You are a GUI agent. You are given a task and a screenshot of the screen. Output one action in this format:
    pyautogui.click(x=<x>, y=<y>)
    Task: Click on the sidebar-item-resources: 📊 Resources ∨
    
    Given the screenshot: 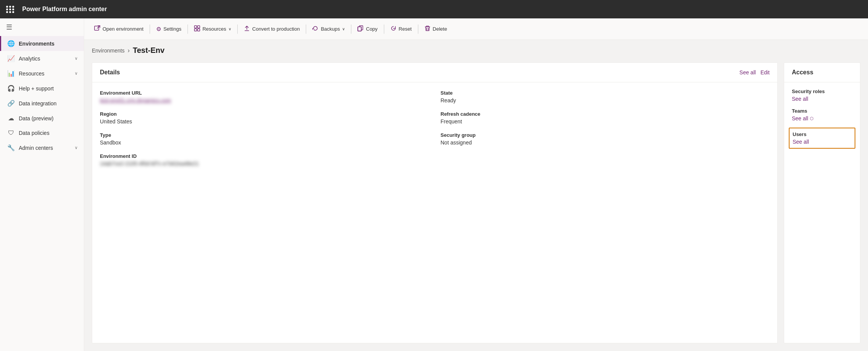 What is the action you would take?
    pyautogui.click(x=42, y=74)
    